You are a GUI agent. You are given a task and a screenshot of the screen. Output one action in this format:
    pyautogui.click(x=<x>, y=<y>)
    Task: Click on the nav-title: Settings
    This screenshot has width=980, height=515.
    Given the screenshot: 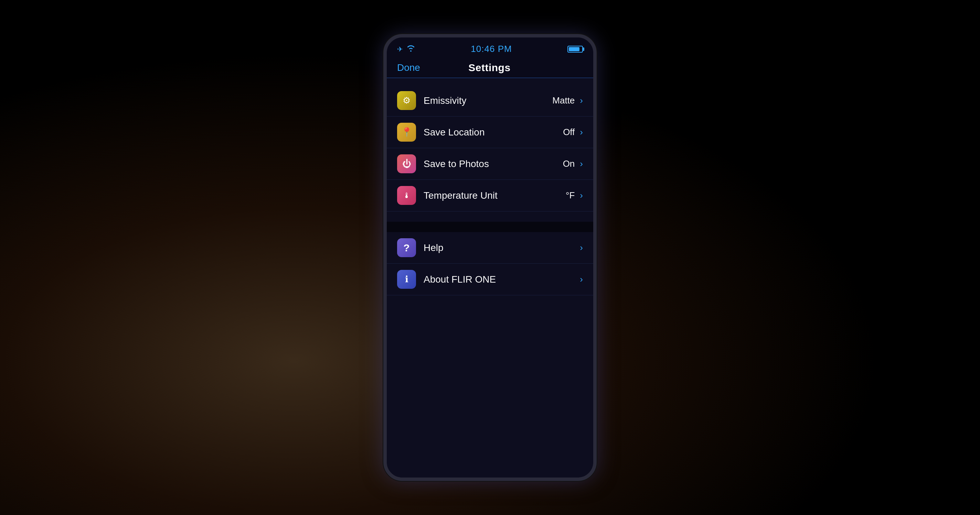 What is the action you would take?
    pyautogui.click(x=489, y=68)
    